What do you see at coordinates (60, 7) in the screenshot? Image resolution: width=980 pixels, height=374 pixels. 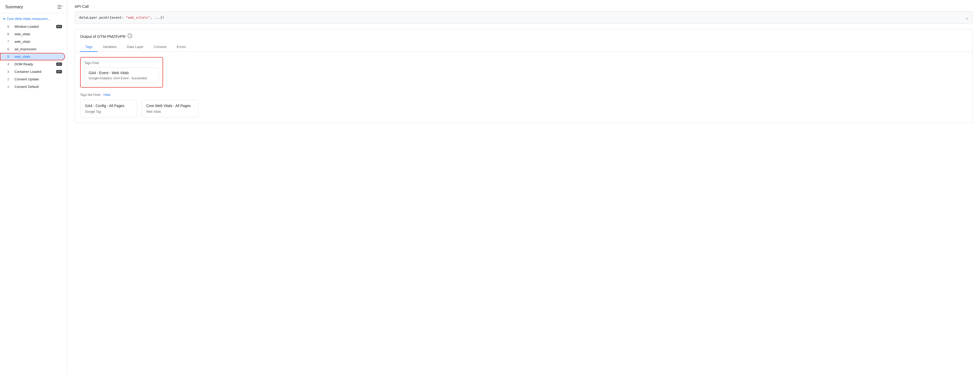 I see `filter-icon` at bounding box center [60, 7].